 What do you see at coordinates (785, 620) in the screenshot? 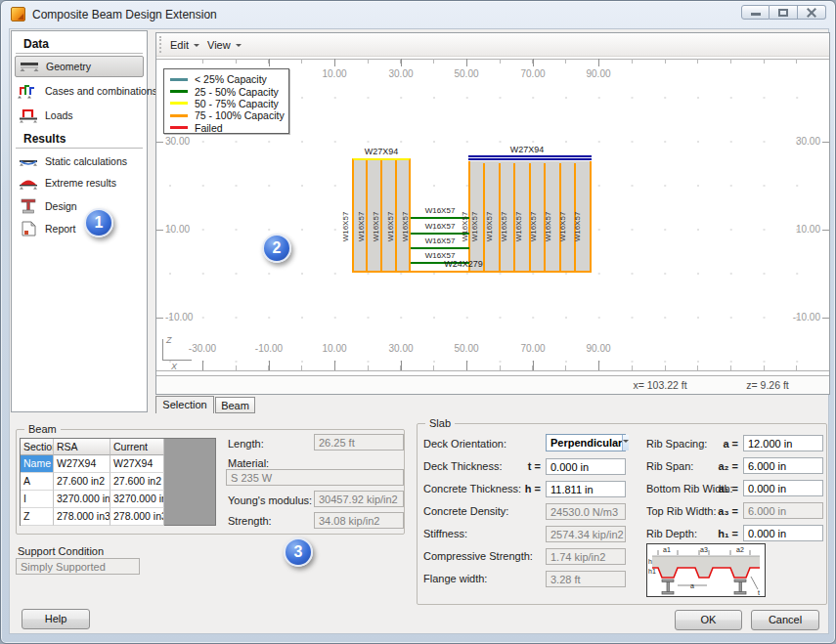
I see `cancel-button: Cancel` at bounding box center [785, 620].